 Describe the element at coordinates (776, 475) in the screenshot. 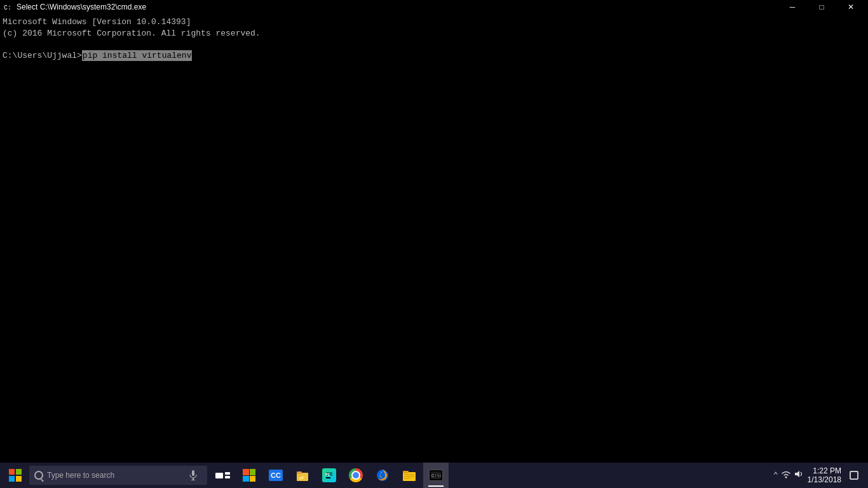

I see `tray-expand-icon: ⌃` at that location.